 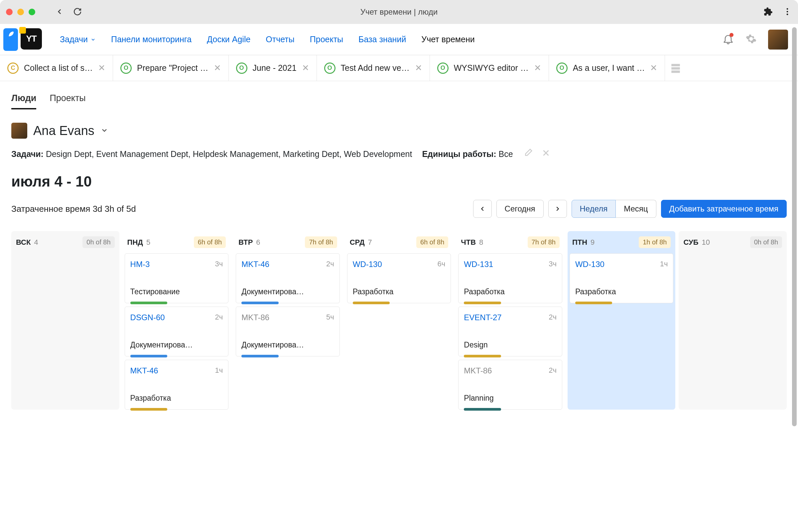 What do you see at coordinates (510, 332) in the screenshot?
I see `time-card: EVENT-27 2ч Design` at bounding box center [510, 332].